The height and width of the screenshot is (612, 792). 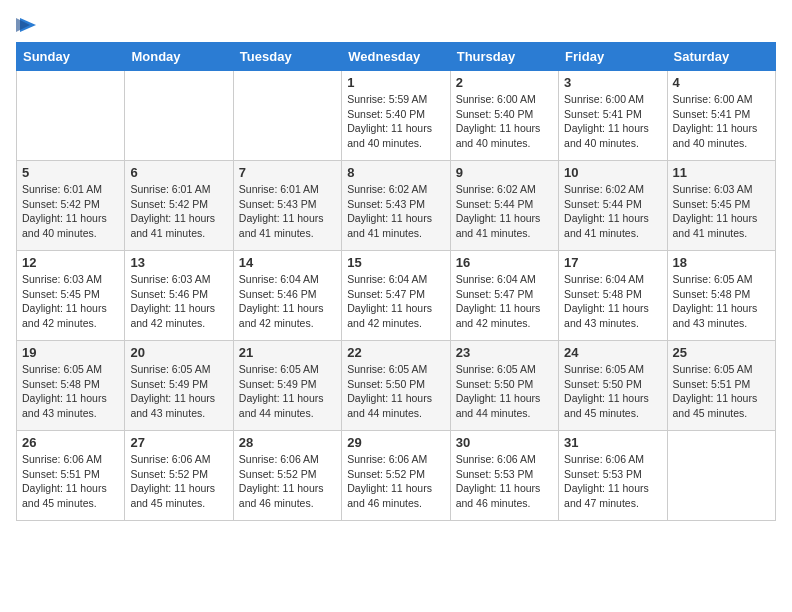 I want to click on day-number: 3, so click(x=612, y=82).